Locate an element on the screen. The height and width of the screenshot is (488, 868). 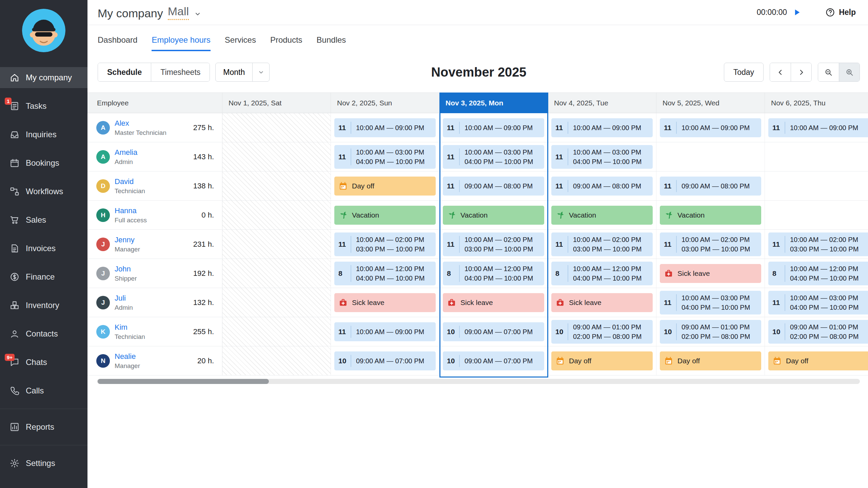
sidebar-item-contacts: Contacts is located at coordinates (44, 334).